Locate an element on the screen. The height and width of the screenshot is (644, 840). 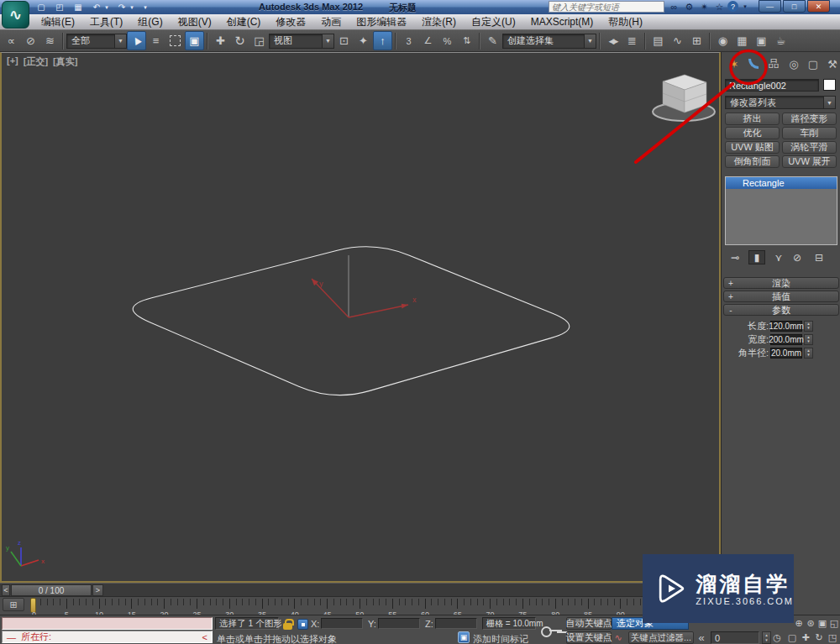
select-and-rotate-icon: ↻ is located at coordinates (240, 40).